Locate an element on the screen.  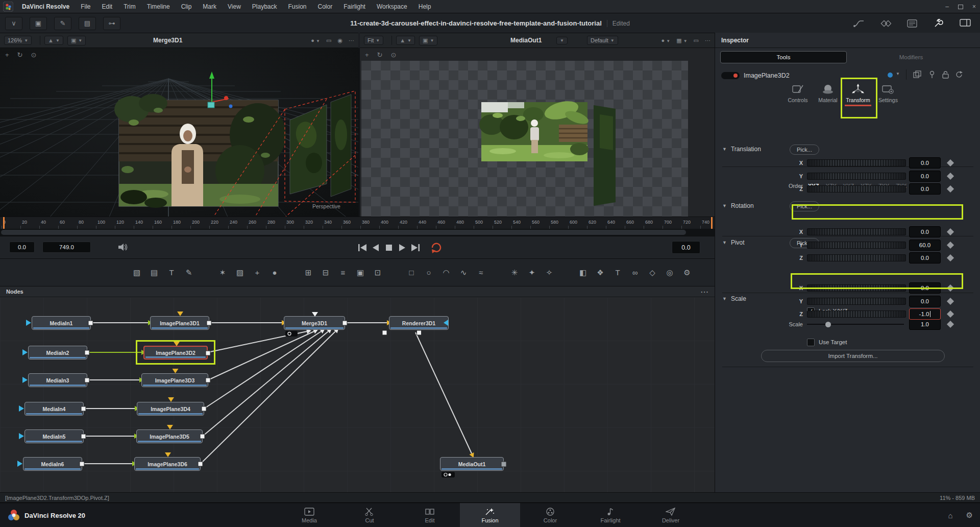
right-viewer-display-select: ▣▼ is located at coordinates (428, 41).